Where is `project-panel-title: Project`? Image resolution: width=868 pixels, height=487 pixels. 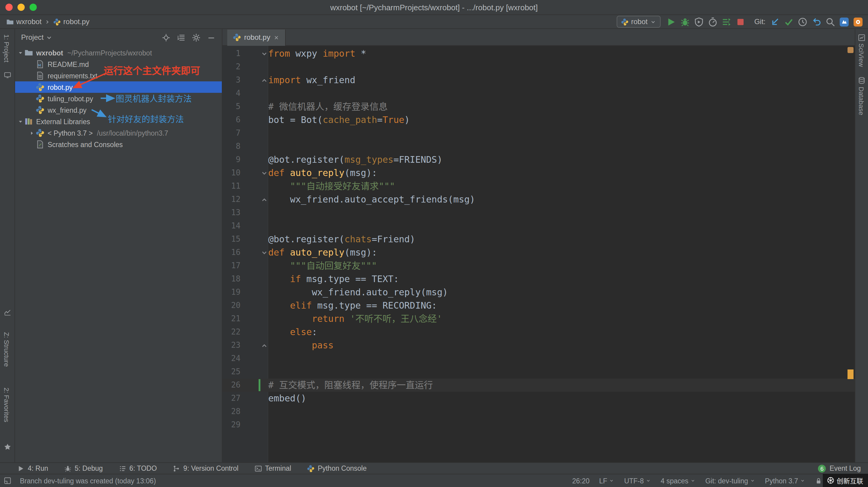 project-panel-title: Project is located at coordinates (32, 37).